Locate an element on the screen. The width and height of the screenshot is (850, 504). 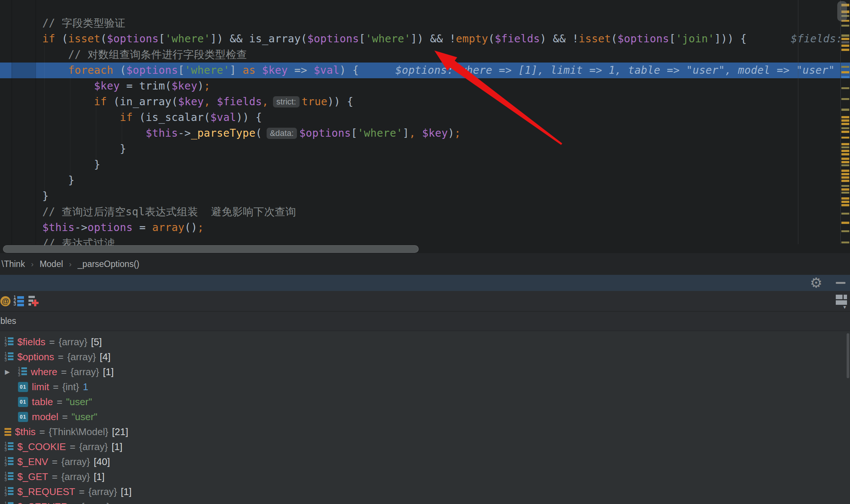
evaluate-expression-icon: @ is located at coordinates (5, 301).